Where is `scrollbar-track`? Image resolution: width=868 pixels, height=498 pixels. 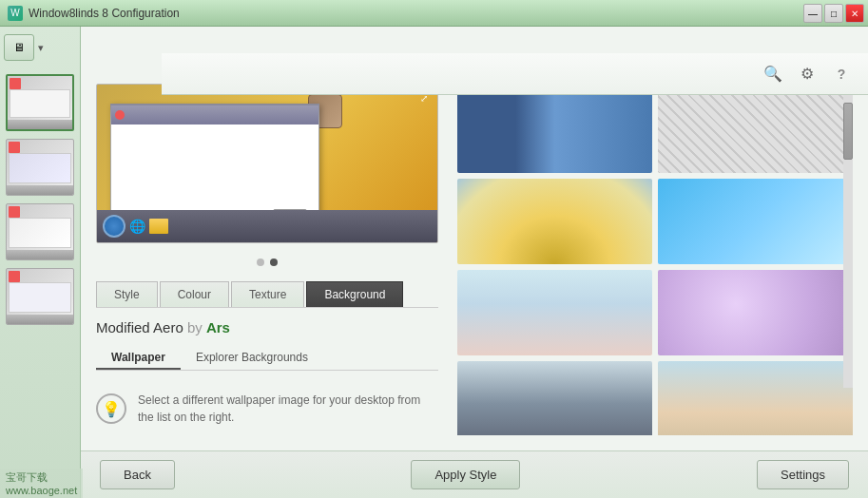 scrollbar-track is located at coordinates (848, 236).